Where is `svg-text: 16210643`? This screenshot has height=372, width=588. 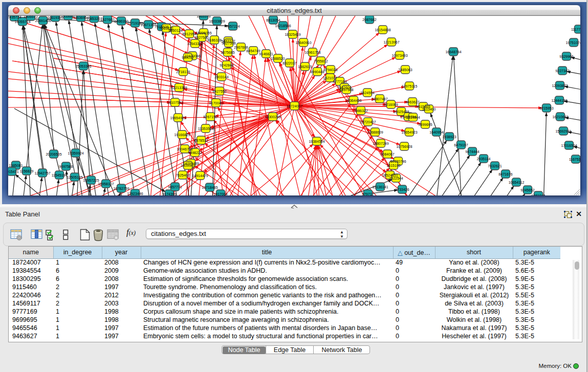
svg-text: 16210643 is located at coordinates (560, 117).